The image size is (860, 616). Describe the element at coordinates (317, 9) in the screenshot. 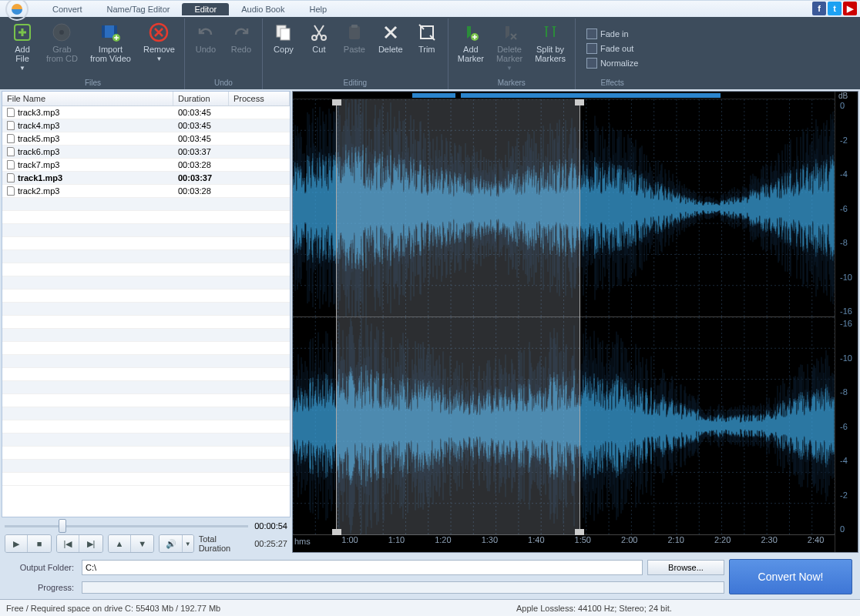

I see `menu-tab-help: Help` at that location.